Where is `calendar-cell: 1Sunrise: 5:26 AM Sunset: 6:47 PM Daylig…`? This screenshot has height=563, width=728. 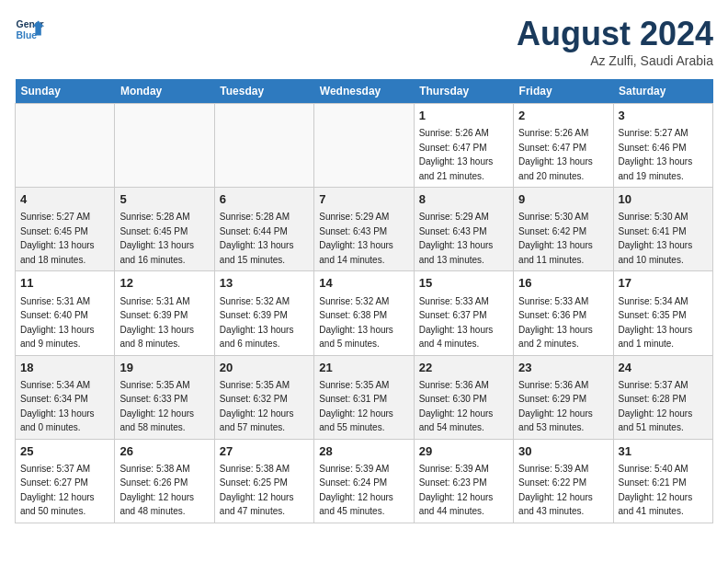 calendar-cell: 1Sunrise: 5:26 AM Sunset: 6:47 PM Daylig… is located at coordinates (463, 145).